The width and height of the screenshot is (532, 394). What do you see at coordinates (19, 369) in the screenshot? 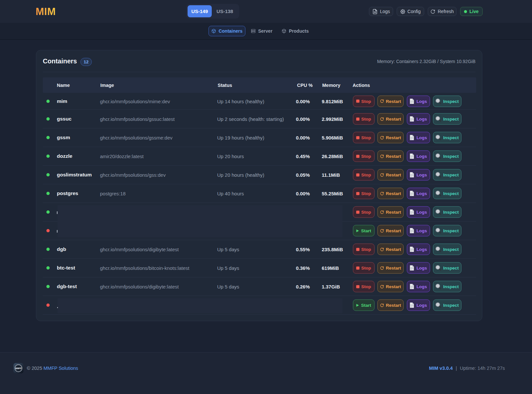
I see `svg-text: MMFP` at bounding box center [19, 369].